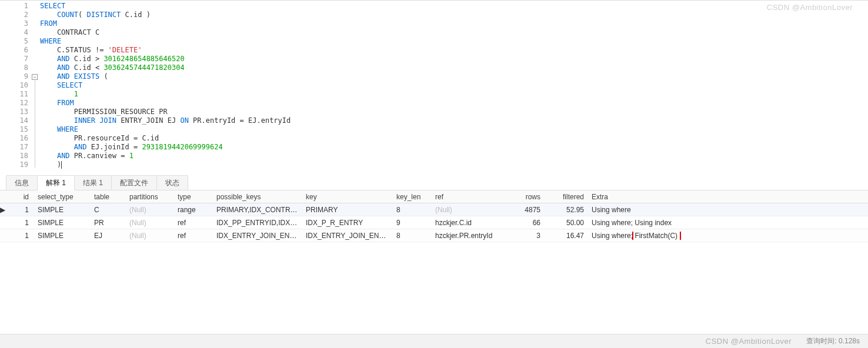  What do you see at coordinates (434, 216) in the screenshot?
I see `explain-grid: id select_type table partitions type pos…` at bounding box center [434, 216].